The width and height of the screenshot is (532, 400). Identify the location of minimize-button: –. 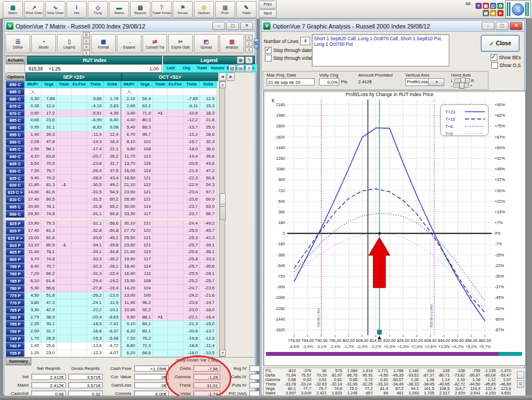
(219, 26).